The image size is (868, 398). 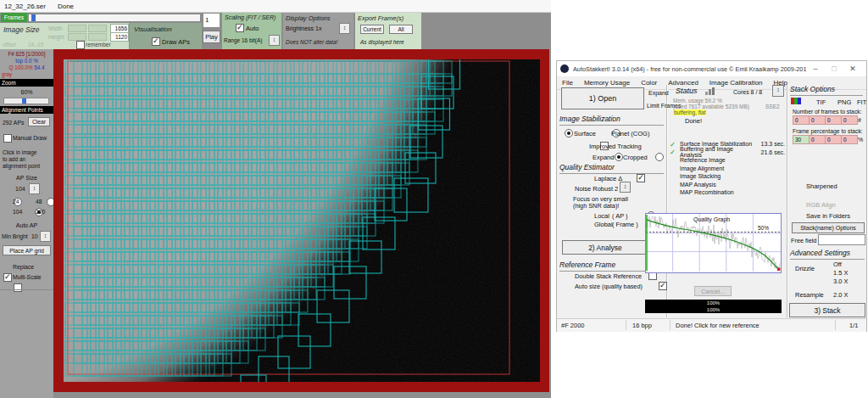 I want to click on multi-scale-checkbox, so click(x=18, y=288).